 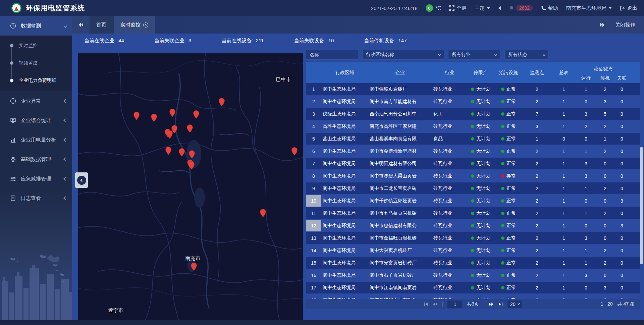 What do you see at coordinates (400, 288) in the screenshot?
I see `cell-company: 阆中市江南镇阆南页岩` at bounding box center [400, 288].